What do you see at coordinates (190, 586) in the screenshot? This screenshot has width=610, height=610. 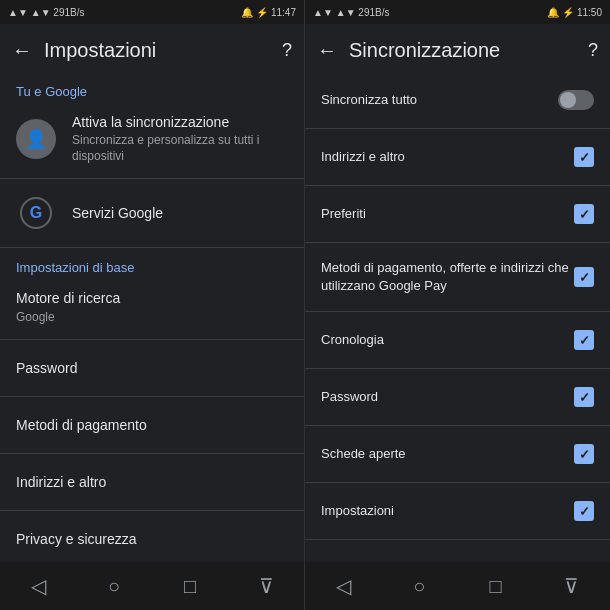 I see `left-nav-recents: □` at bounding box center [190, 586].